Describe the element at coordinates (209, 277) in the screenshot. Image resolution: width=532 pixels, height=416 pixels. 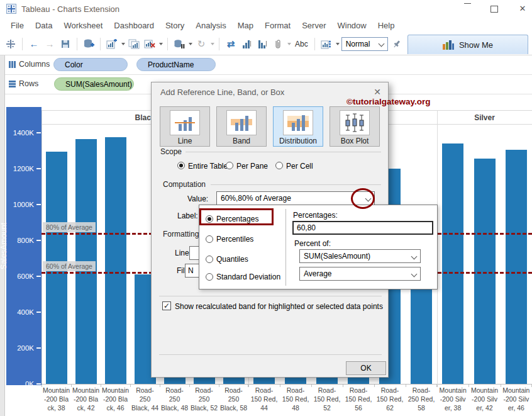
I see `radio-standard-deviation` at that location.